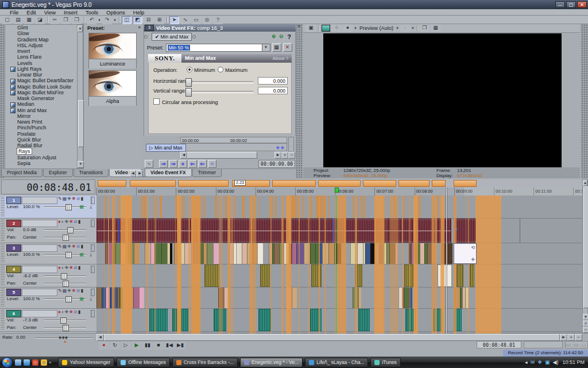 Image resolution: width=588 pixels, height=368 pixels. Describe the element at coordinates (65, 20) in the screenshot. I see `copy-icon: ❐` at that location.